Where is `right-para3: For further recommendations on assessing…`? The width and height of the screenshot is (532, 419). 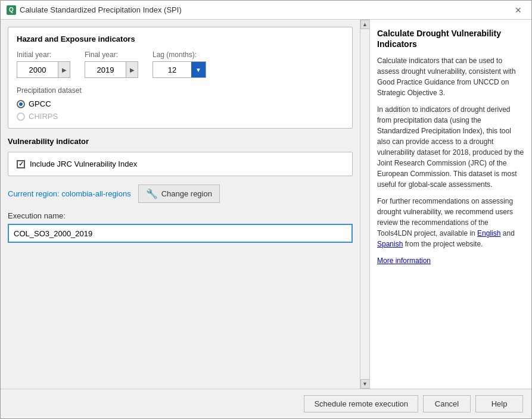
right-para3: For further recommendations on assessing… is located at coordinates (450, 223).